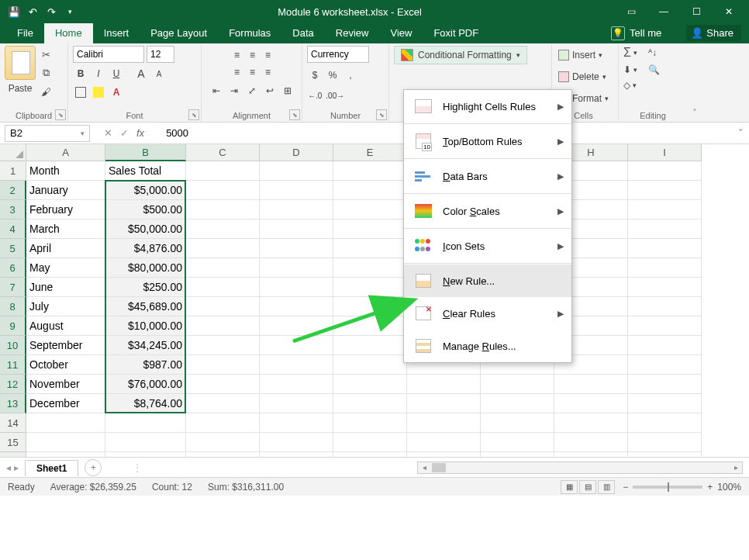  What do you see at coordinates (146, 248) in the screenshot?
I see `cell: $4,876.00` at bounding box center [146, 248].